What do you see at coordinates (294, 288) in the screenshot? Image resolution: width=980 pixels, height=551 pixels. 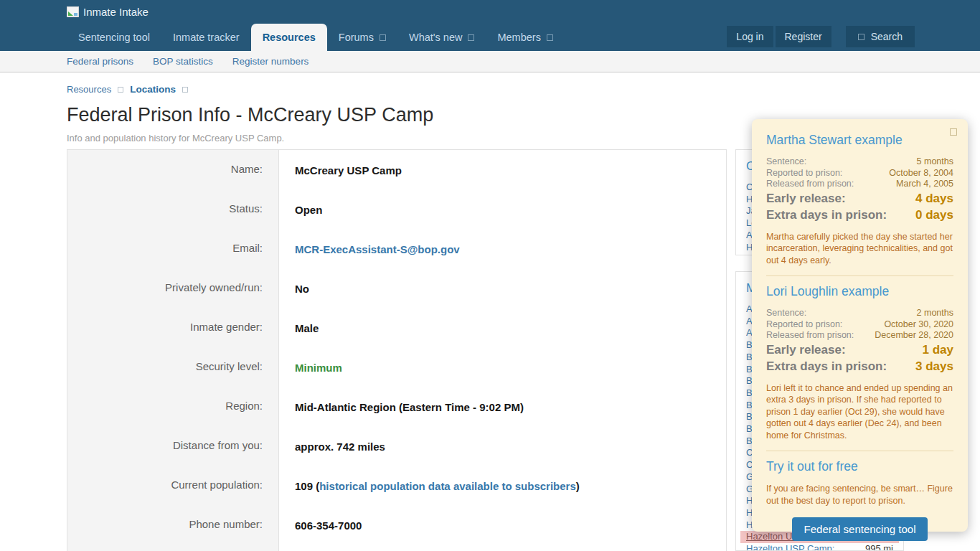 I see `field-value: No` at bounding box center [294, 288].